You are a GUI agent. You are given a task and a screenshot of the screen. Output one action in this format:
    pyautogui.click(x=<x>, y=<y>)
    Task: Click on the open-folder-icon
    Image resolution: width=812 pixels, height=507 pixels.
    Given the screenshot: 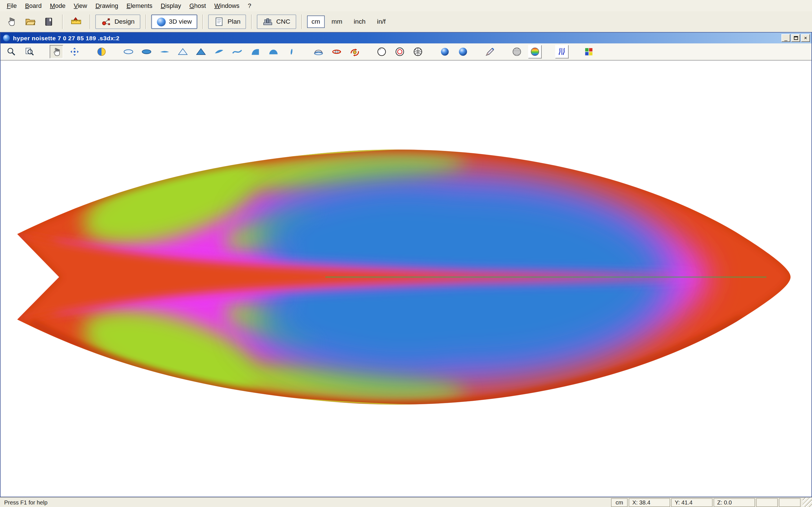 What is the action you would take?
    pyautogui.click(x=30, y=22)
    